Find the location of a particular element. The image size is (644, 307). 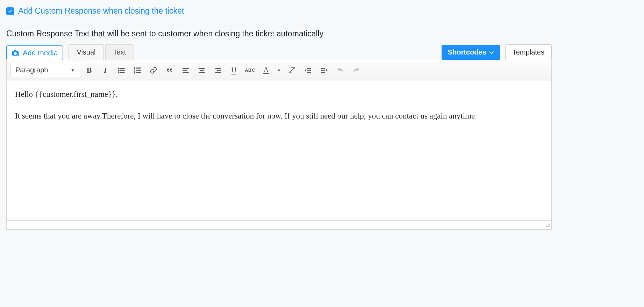

add-media-button: Add media is located at coordinates (35, 53).